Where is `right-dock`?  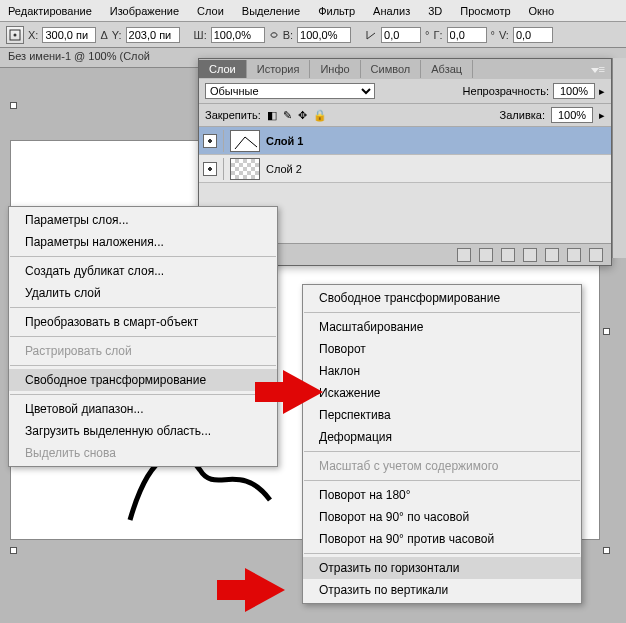 right-dock is located at coordinates (619, 158).